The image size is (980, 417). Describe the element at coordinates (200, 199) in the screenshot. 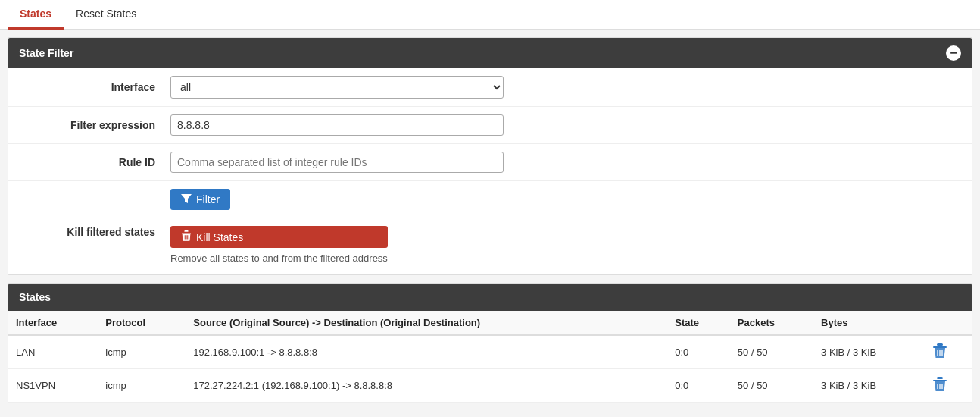

I see `filter-button: Filter` at that location.